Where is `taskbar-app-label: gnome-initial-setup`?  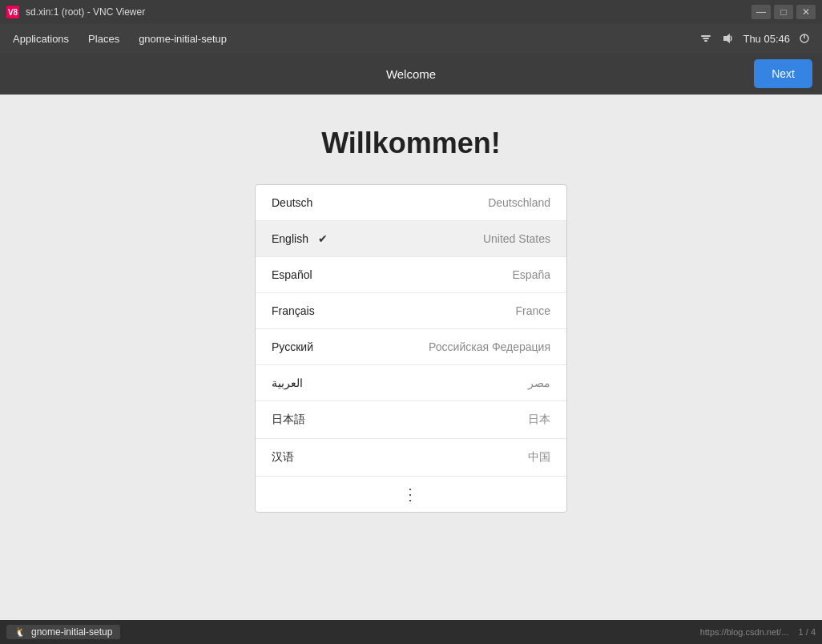
taskbar-app-label: gnome-initial-setup is located at coordinates (72, 632).